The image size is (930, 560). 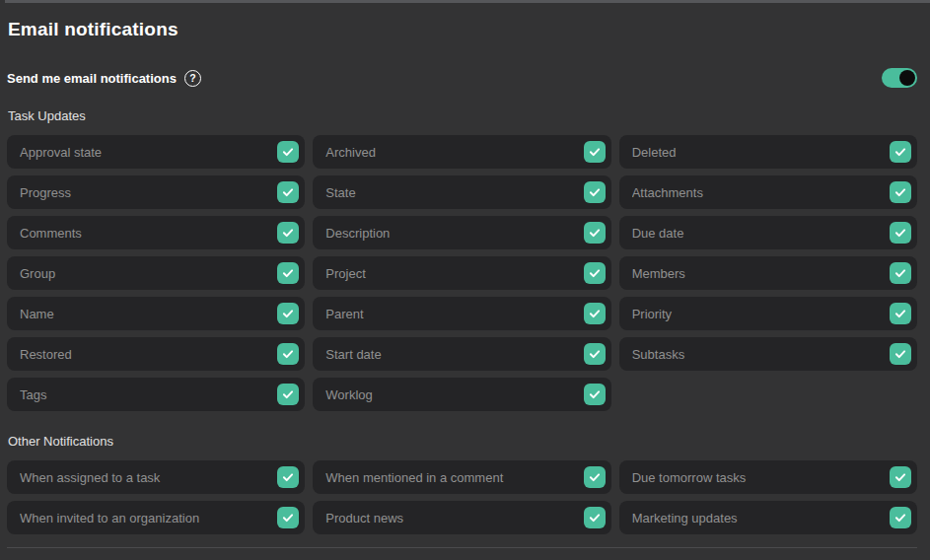 What do you see at coordinates (462, 548) in the screenshot?
I see `bottom-divider` at bounding box center [462, 548].